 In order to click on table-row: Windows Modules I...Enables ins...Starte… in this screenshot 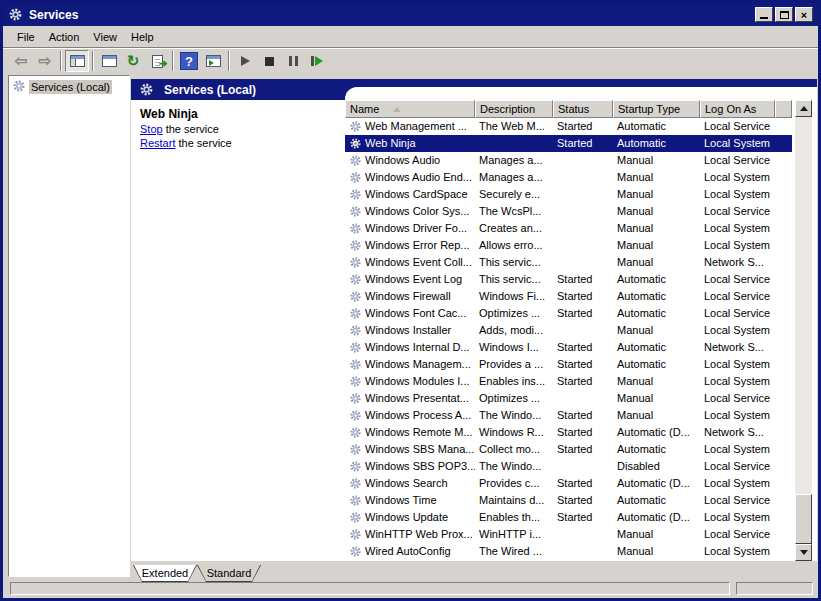, I will do `click(568, 382)`.